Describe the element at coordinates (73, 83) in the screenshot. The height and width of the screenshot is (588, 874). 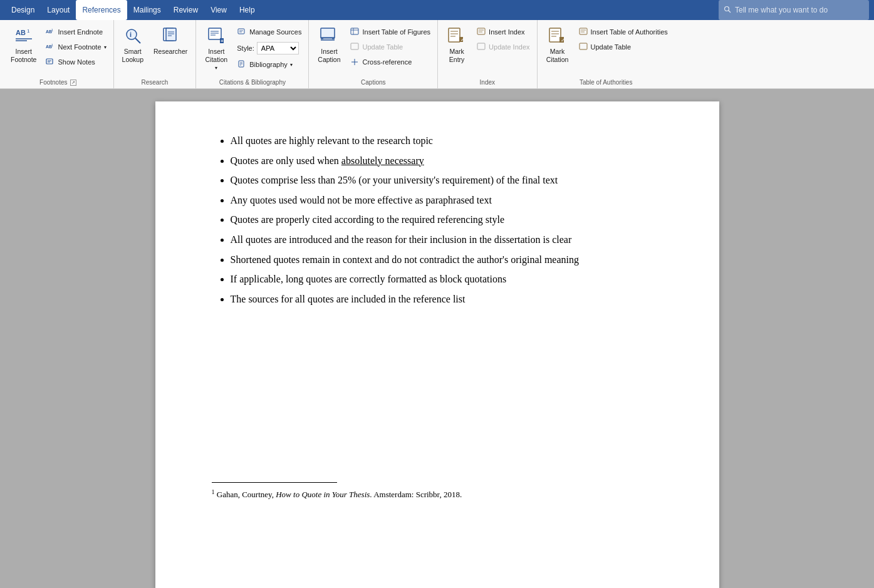
I see `footnotes-expand-icon: ↗` at that location.